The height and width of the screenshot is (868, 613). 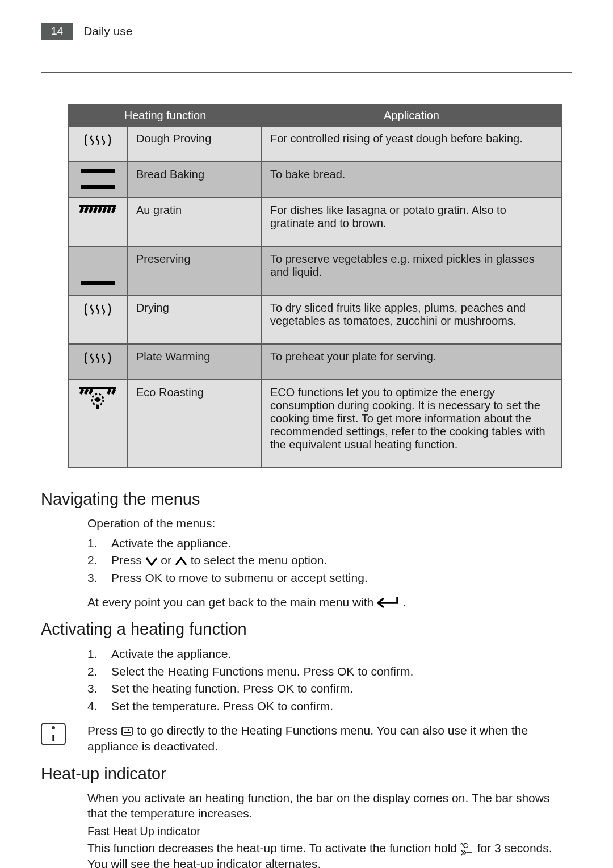 What do you see at coordinates (330, 706) in the screenshot?
I see `list-item: 4.Set the temperature. Press OK to confi…` at bounding box center [330, 706].